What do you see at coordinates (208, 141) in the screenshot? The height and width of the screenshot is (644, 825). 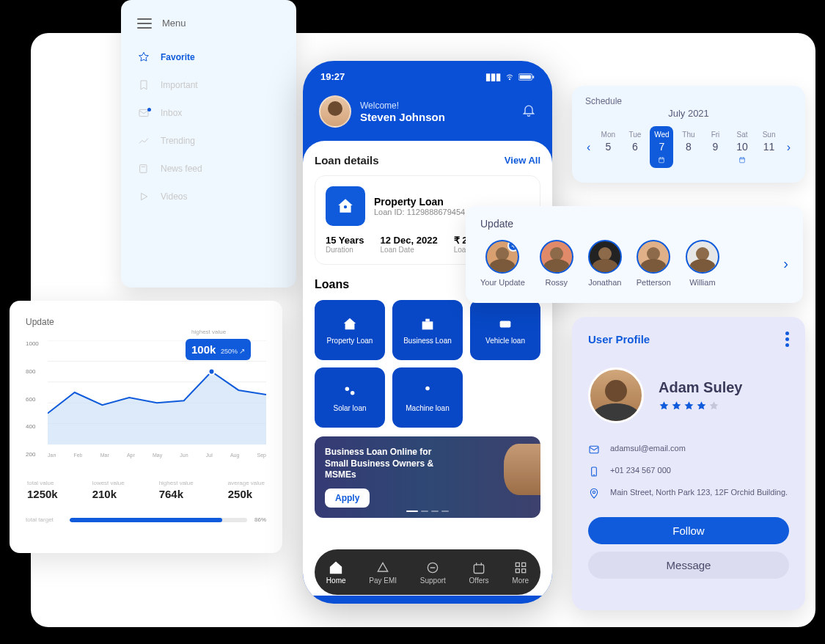 I see `menu-item-trending: Trending` at bounding box center [208, 141].